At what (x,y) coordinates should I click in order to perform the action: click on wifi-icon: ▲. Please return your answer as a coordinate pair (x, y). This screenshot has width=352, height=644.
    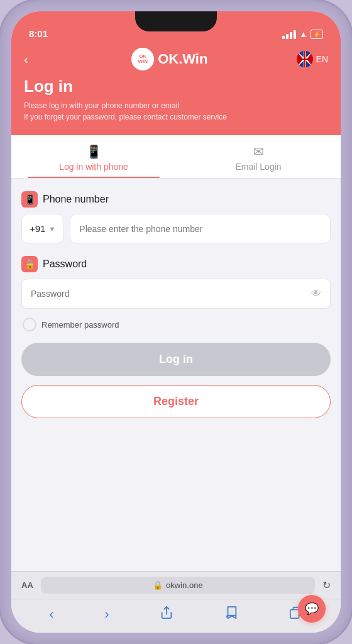
    Looking at the image, I should click on (303, 34).